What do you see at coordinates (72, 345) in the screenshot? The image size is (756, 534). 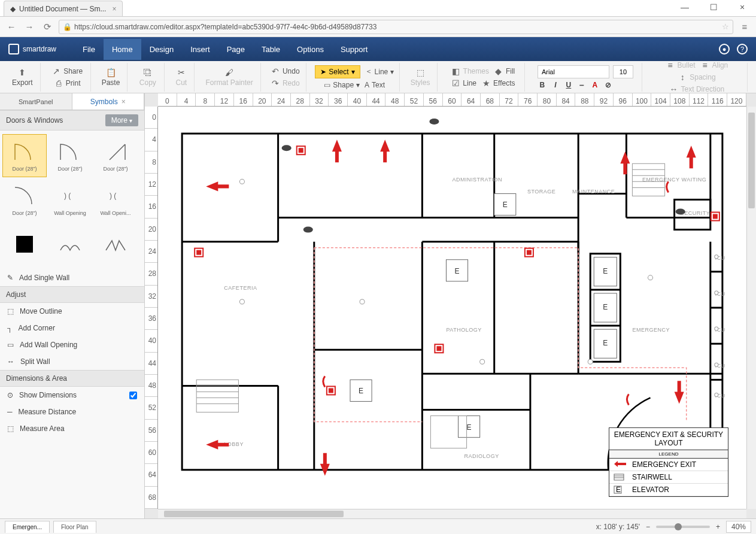 I see `add-wall-opening-button: ▭Add Wall Opening` at bounding box center [72, 345].